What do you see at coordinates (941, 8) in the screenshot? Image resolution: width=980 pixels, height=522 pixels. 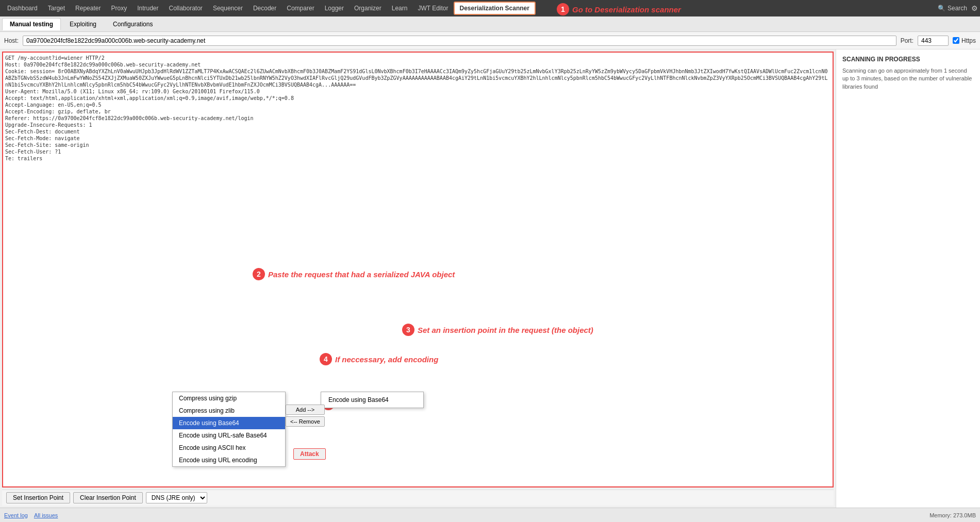 I see `search-icon: 🔍` at bounding box center [941, 8].